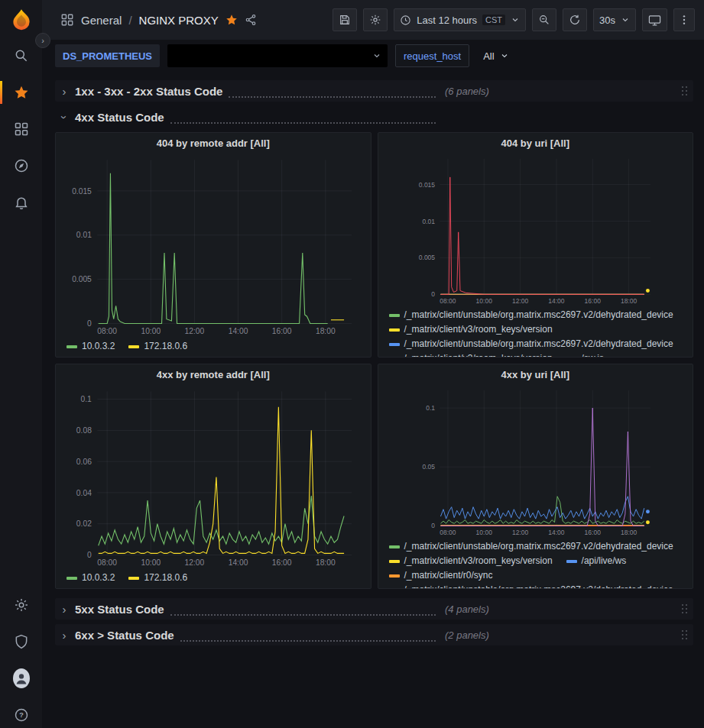 Image resolution: width=704 pixels, height=728 pixels. What do you see at coordinates (119, 610) in the screenshot?
I see `row-title: 5xx Status Code` at bounding box center [119, 610].